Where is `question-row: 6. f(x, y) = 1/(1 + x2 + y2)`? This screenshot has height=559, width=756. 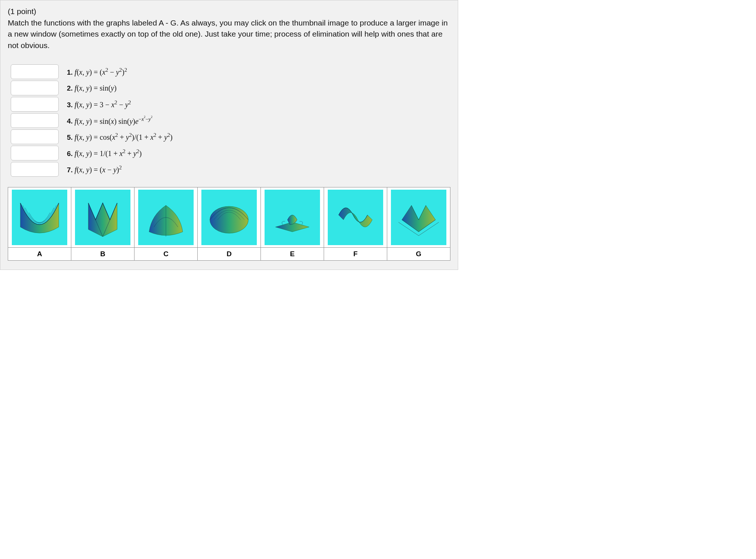
question-row: 6. f(x, y) = 1/(1 + x2 + y2) is located at coordinates (231, 153).